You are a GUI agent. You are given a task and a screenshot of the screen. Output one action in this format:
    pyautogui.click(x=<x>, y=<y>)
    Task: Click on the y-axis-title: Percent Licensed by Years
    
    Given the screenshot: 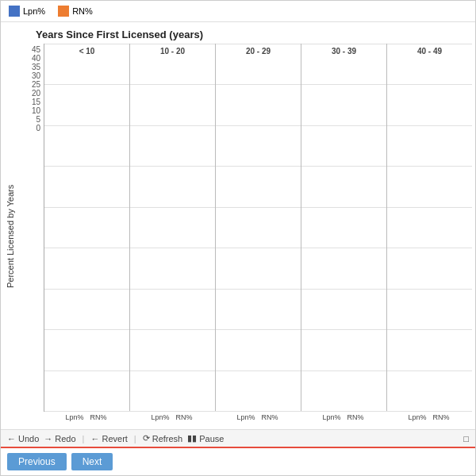 What is the action you would take?
    pyautogui.click(x=10, y=236)
    